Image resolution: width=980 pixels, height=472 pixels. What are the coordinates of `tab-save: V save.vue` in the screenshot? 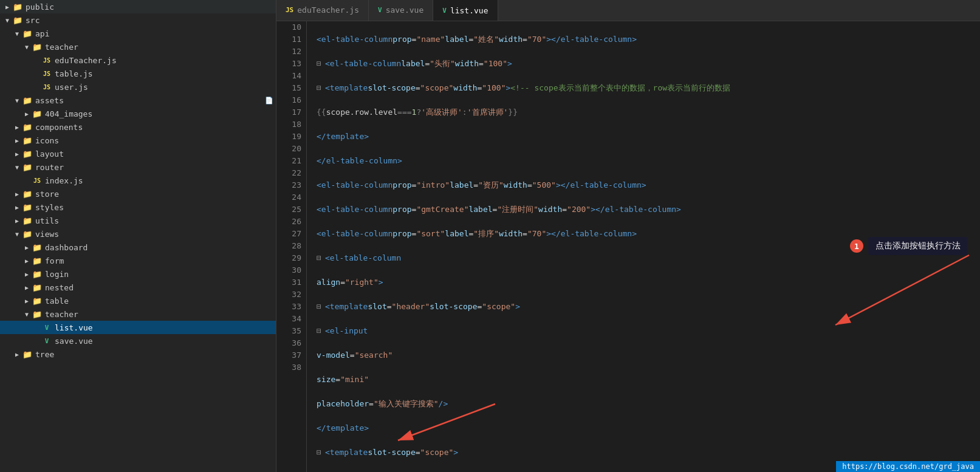 It's located at (401, 10).